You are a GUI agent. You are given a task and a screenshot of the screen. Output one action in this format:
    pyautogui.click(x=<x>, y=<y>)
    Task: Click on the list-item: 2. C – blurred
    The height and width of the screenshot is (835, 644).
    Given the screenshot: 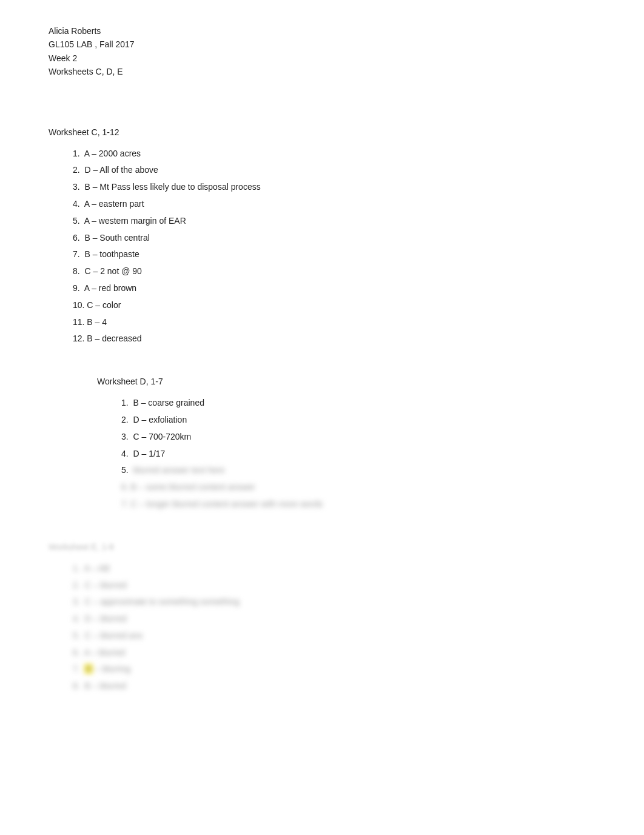 What is the action you would take?
    pyautogui.click(x=334, y=586)
    